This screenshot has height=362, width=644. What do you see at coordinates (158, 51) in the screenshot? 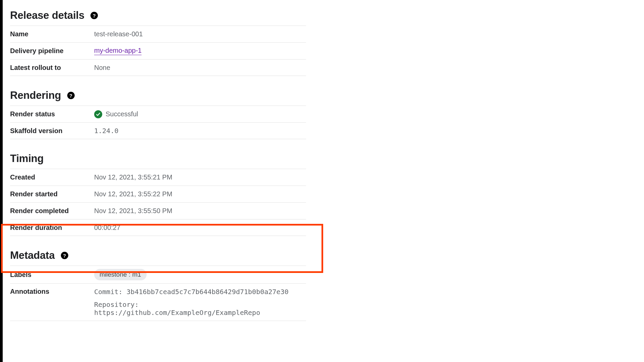
I see `pipeline-row: Delivery pipeline my-demo-app-1` at bounding box center [158, 51].